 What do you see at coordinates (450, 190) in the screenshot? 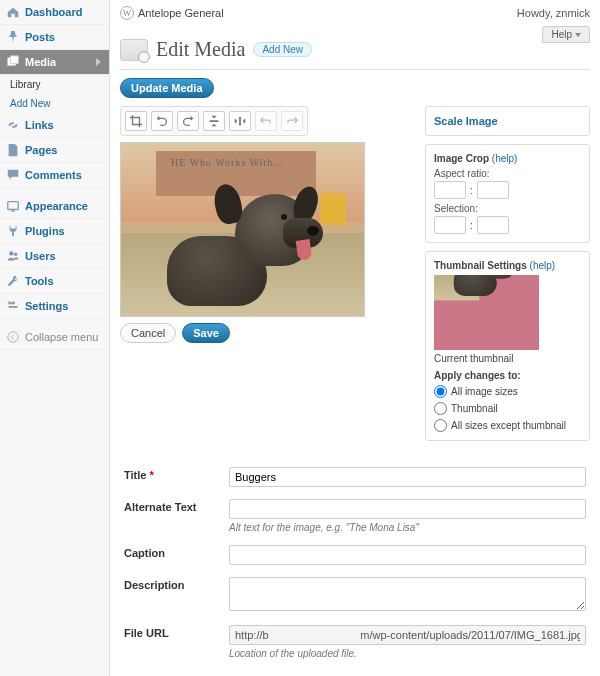
I see `aspect-x-input` at bounding box center [450, 190].